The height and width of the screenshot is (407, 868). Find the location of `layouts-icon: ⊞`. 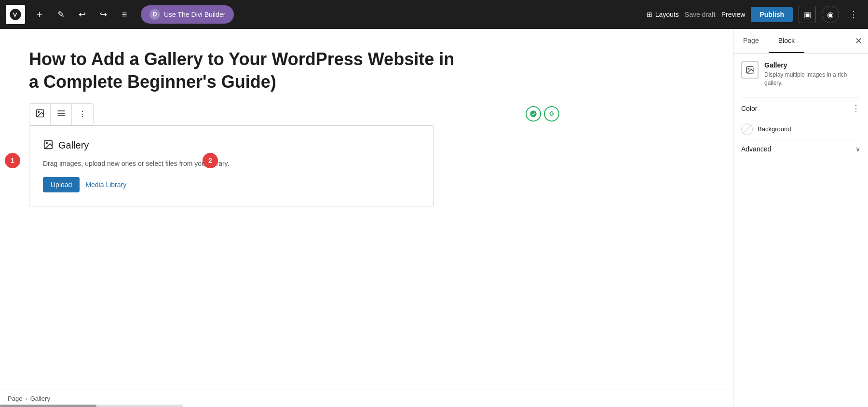

layouts-icon: ⊞ is located at coordinates (650, 14).